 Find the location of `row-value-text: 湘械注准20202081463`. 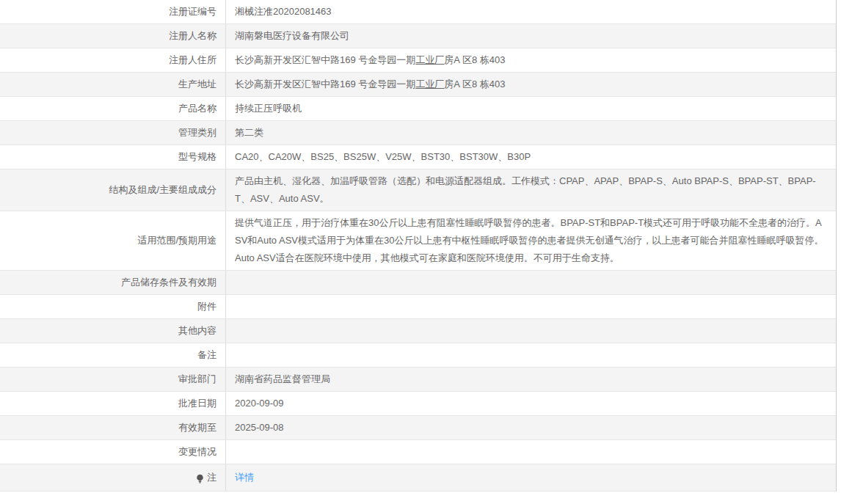

row-value-text: 湘械注准20202081463 is located at coordinates (530, 12).